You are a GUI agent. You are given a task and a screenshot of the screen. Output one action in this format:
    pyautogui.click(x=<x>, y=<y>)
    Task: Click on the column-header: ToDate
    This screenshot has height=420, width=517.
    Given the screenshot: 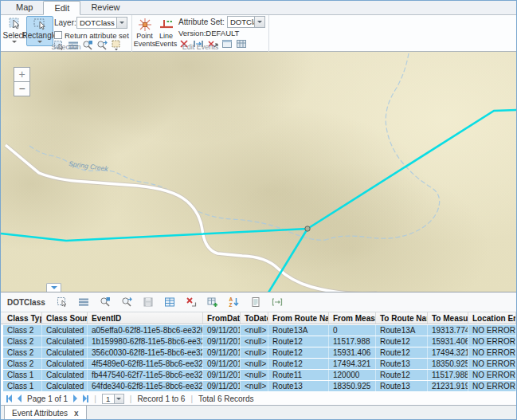 What is the action you would take?
    pyautogui.click(x=255, y=318)
    